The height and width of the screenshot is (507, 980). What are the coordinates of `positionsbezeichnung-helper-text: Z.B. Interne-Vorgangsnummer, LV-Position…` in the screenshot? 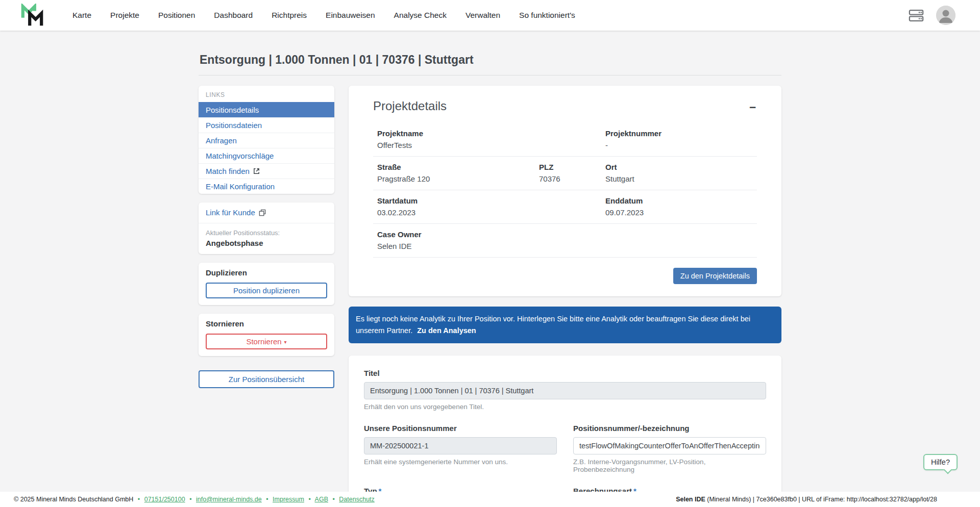 It's located at (670, 466).